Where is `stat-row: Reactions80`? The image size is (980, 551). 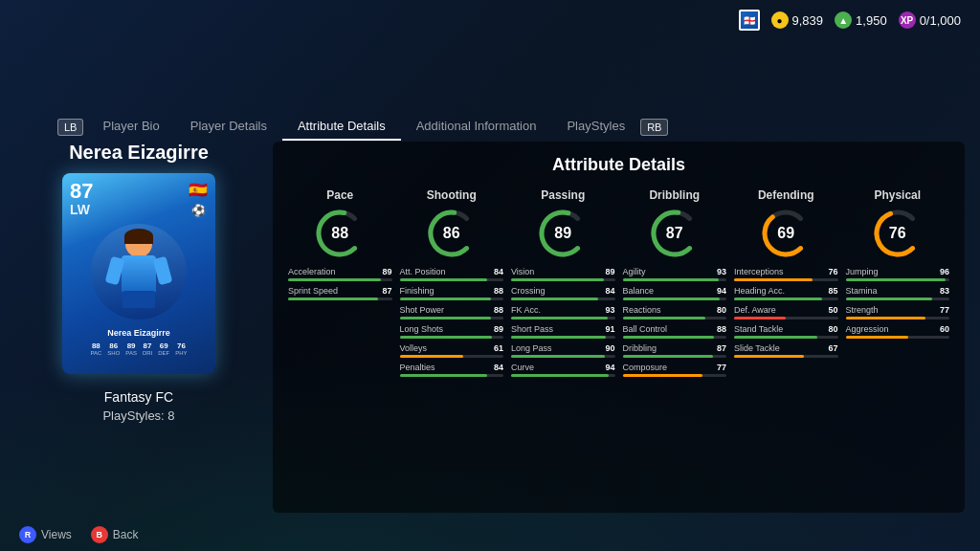
stat-row: Reactions80 is located at coordinates (676, 312).